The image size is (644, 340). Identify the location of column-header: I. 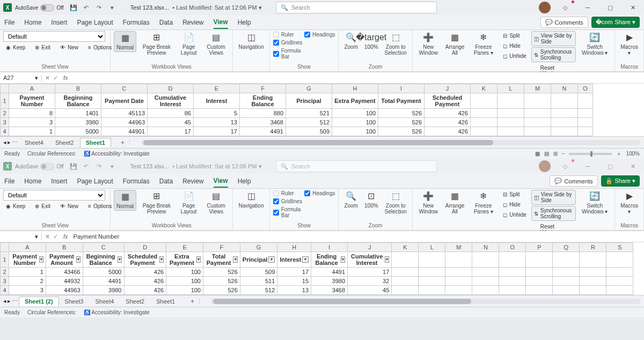
(401, 89).